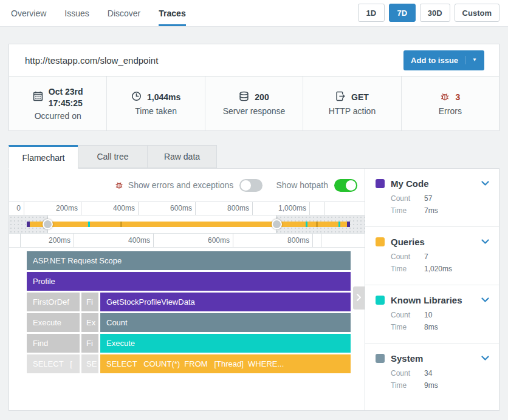  What do you see at coordinates (458, 97) in the screenshot?
I see `stat-value: 3` at bounding box center [458, 97].